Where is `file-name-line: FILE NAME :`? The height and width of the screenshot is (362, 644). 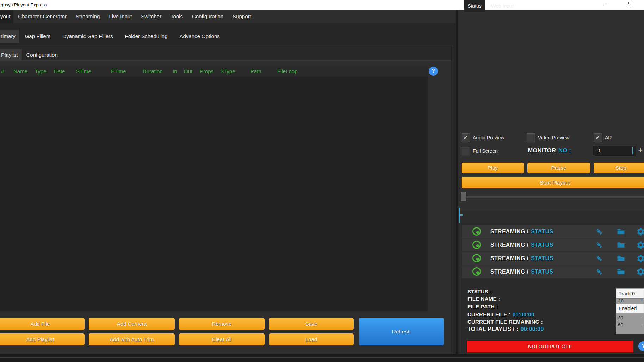
file-name-line: FILE NAME : is located at coordinates (484, 299).